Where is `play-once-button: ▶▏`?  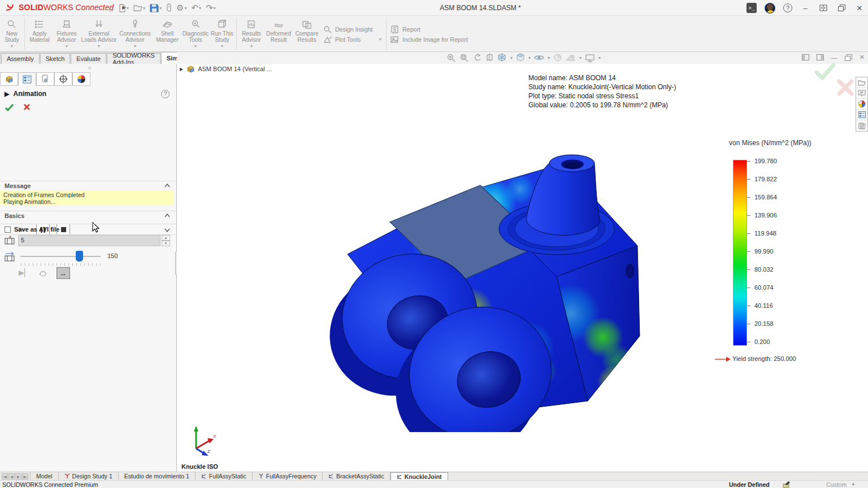 play-once-button: ▶▏ is located at coordinates (24, 272).